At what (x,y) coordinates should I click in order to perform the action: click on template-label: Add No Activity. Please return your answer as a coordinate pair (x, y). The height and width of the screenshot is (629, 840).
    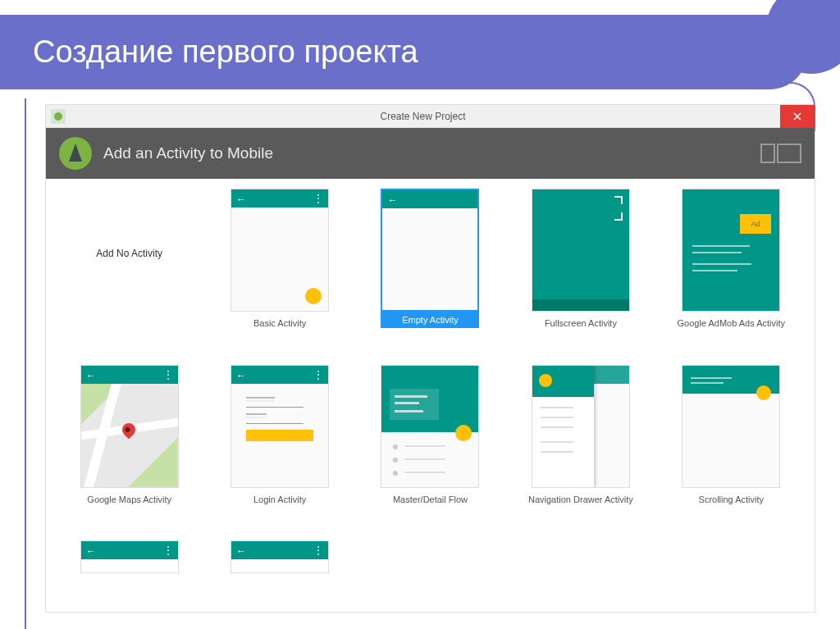
    Looking at the image, I should click on (130, 253).